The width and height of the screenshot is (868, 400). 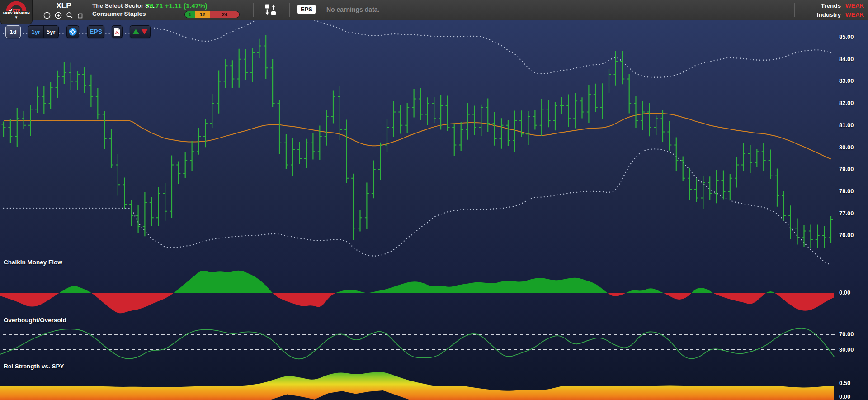 I want to click on rs-000-label: 0.00, so click(x=844, y=396).